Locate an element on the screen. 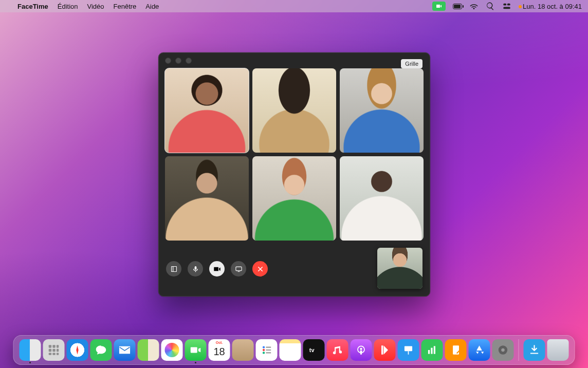 This screenshot has height=368, width=588. dock-music is located at coordinates (338, 350).